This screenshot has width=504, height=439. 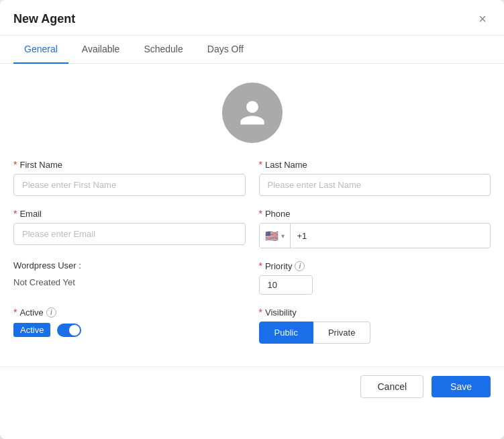 I want to click on tabs-bar: General Available Schedule Days Off, so click(x=252, y=50).